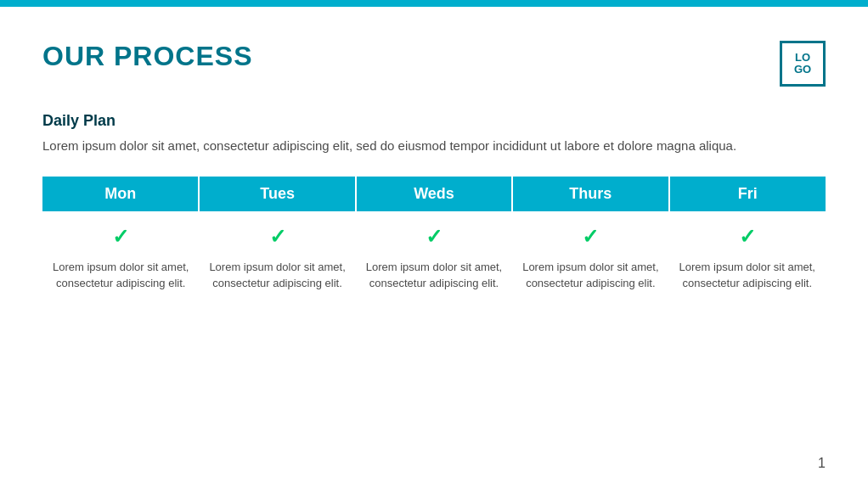 Image resolution: width=868 pixels, height=488 pixels. Describe the element at coordinates (434, 3) in the screenshot. I see `top-bar` at that location.